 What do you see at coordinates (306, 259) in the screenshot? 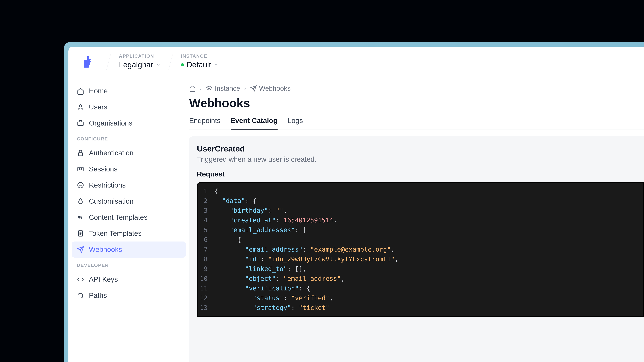
I see `code-content: "id": "idn_29w83yL7CwVlJXylYLxcslromF1",` at bounding box center [306, 259].